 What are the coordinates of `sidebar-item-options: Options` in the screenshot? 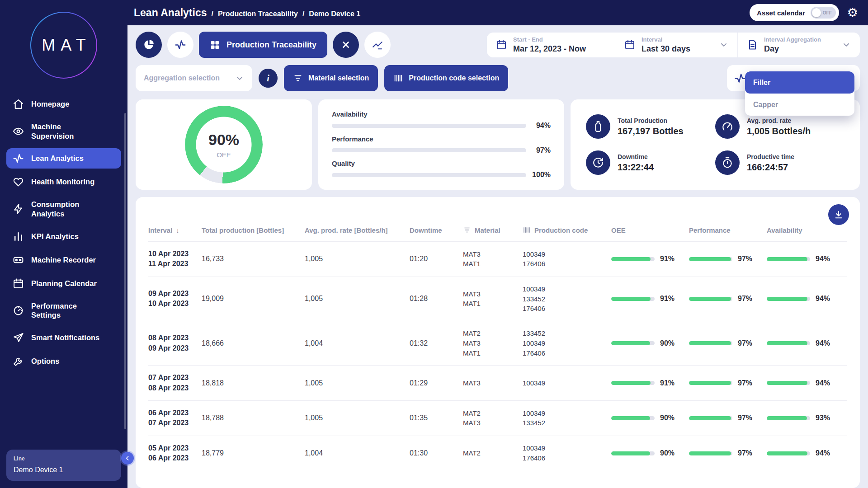 It's located at (64, 361).